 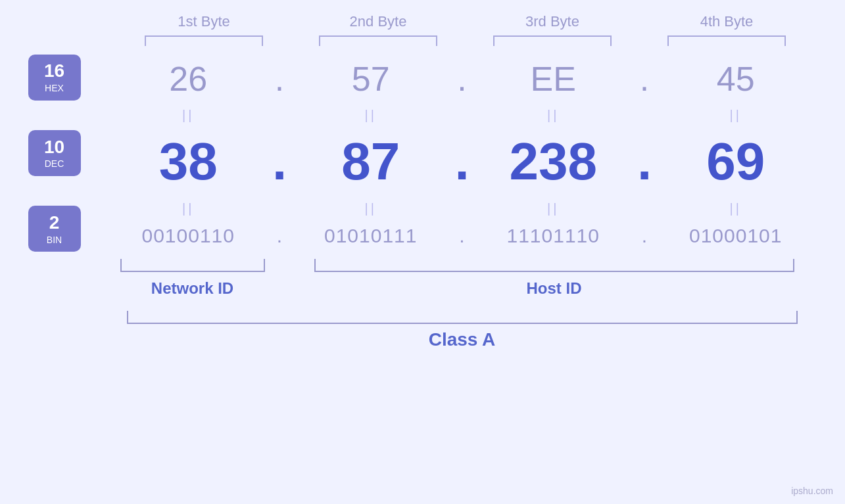 What do you see at coordinates (371, 79) in the screenshot?
I see `hex-byte2: 57` at bounding box center [371, 79].